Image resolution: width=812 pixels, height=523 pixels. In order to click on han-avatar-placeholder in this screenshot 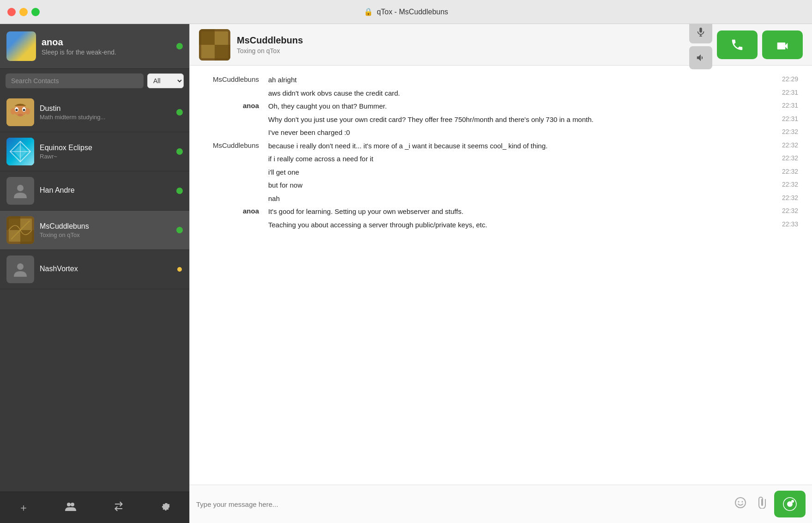, I will do `click(20, 191)`.